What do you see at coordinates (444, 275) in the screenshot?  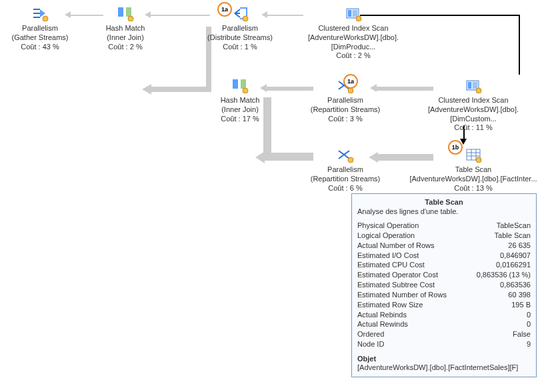 I see `tooltip-row: Estimated Operator Cost0,863536 (13 %)` at bounding box center [444, 275].